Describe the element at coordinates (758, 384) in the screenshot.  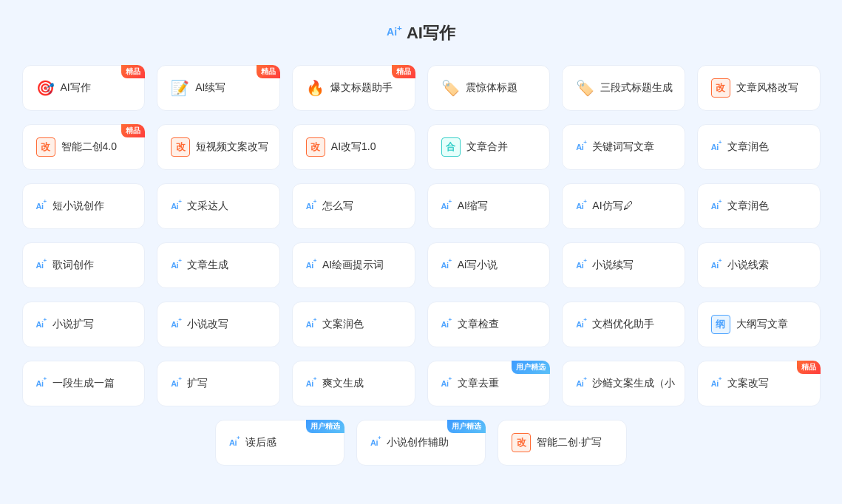
I see `card-copy-rewrite: 精品Ai+文案改写` at that location.